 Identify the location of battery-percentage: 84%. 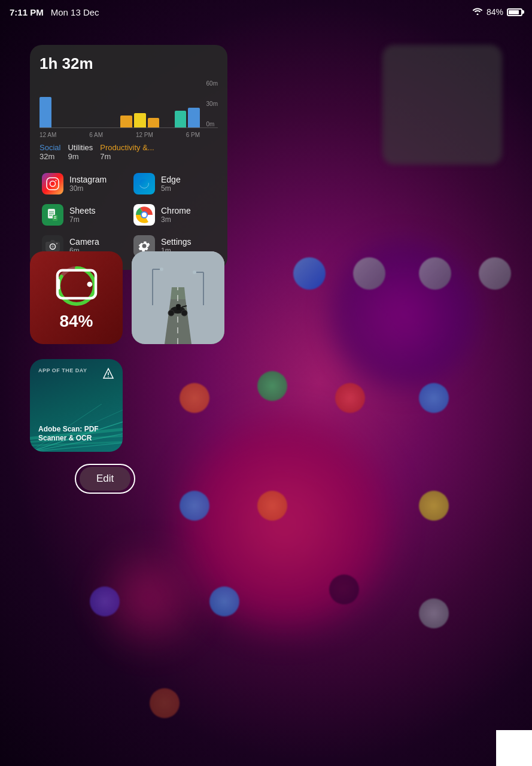
(495, 12).